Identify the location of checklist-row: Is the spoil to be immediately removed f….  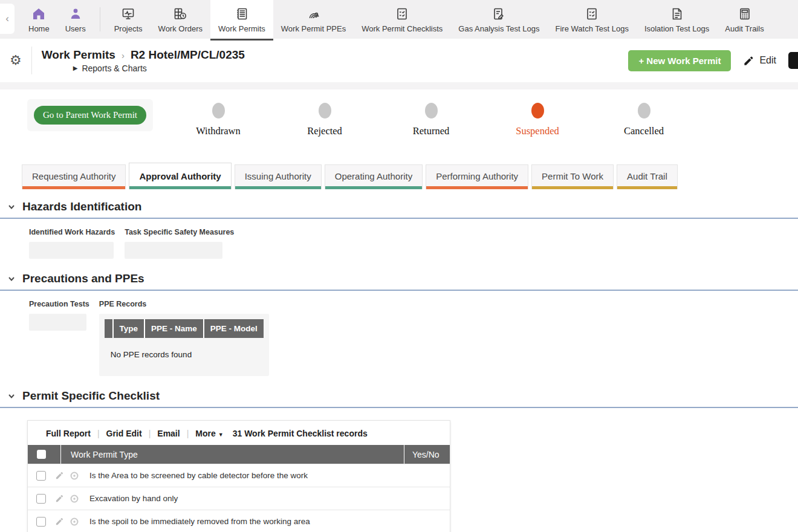
(239, 521).